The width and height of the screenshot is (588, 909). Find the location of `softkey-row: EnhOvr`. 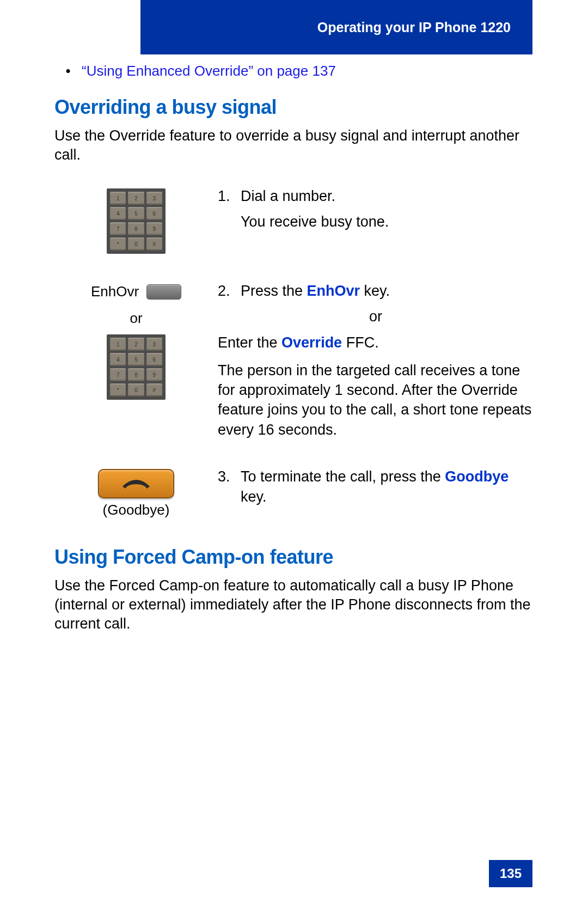

softkey-row: EnhOvr is located at coordinates (136, 292).